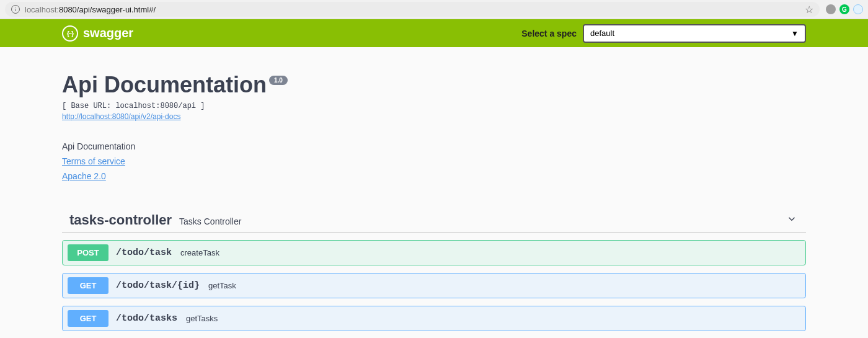 The image size is (868, 338). I want to click on operation-get: GET/todo/task/{id}getTask, so click(434, 285).